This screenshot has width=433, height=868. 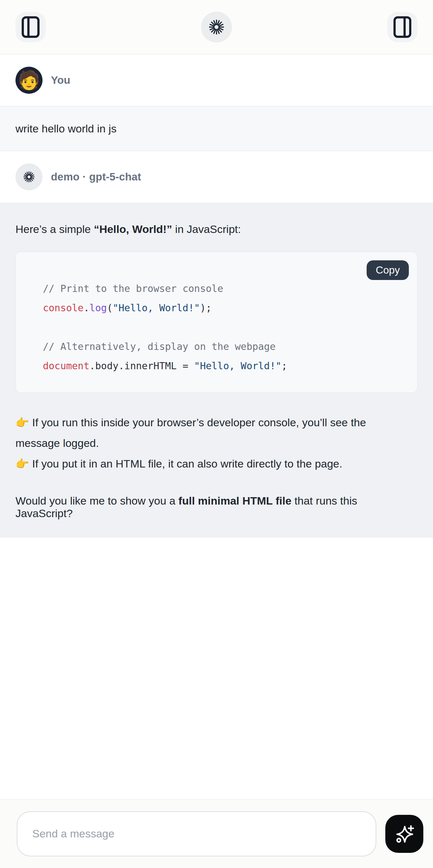 I want to click on panel-right-icon, so click(x=402, y=27).